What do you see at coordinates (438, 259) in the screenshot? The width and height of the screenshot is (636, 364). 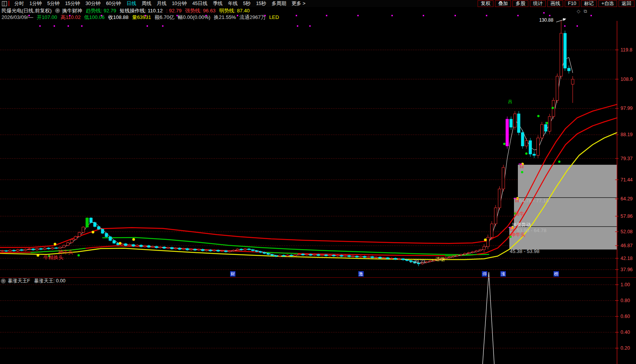 I see `chart-annotation: ←进场` at bounding box center [438, 259].